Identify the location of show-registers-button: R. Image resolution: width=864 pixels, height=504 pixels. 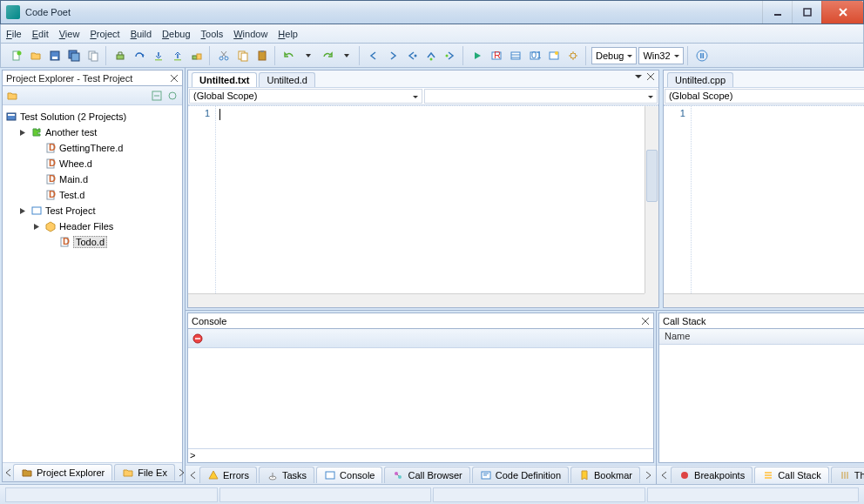
(496, 56).